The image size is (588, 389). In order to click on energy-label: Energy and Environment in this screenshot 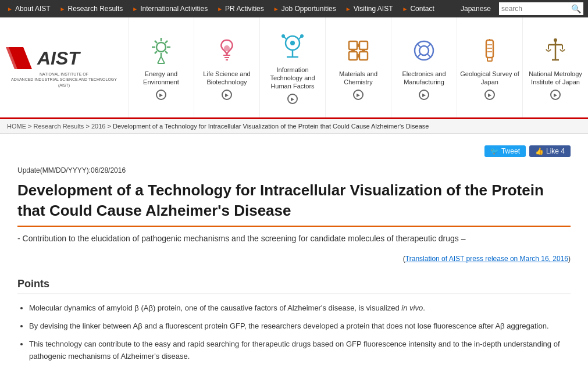, I will do `click(161, 78)`.